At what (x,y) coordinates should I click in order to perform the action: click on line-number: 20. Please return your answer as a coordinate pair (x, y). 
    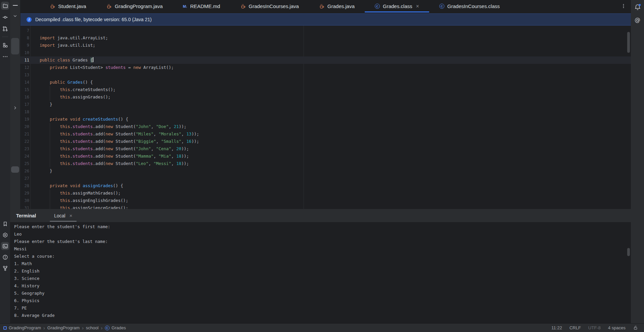
    Looking at the image, I should click on (25, 127).